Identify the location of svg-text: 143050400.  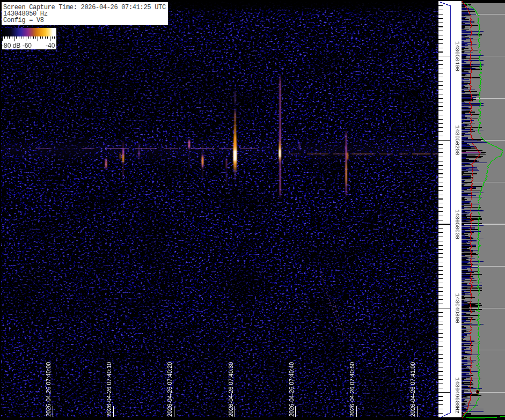
(457, 56).